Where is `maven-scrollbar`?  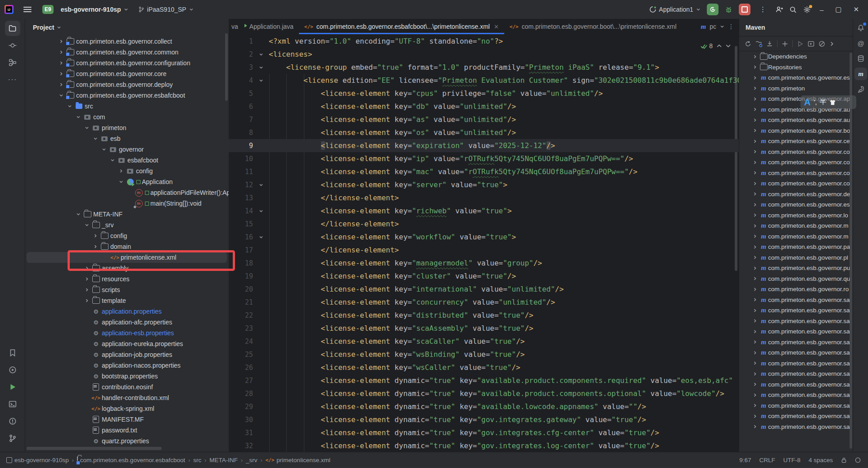
maven-scrollbar is located at coordinates (851, 251).